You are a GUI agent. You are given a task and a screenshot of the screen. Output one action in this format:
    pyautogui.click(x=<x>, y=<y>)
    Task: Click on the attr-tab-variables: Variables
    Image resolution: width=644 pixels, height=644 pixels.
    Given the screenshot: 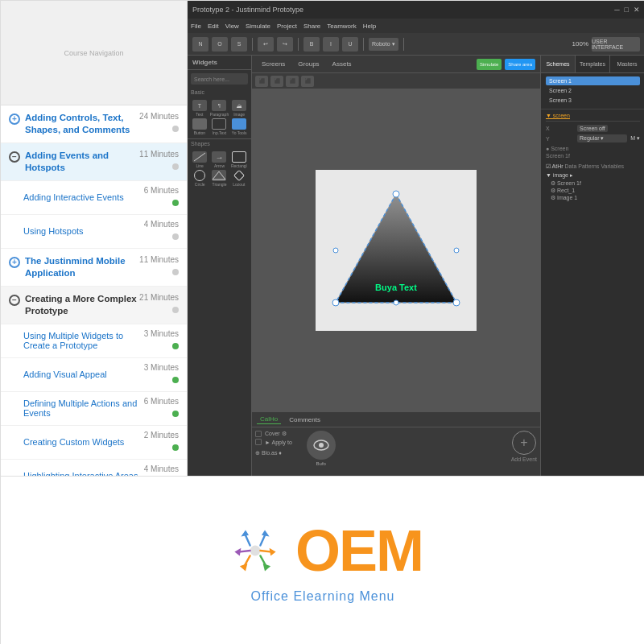 What is the action you would take?
    pyautogui.click(x=612, y=167)
    